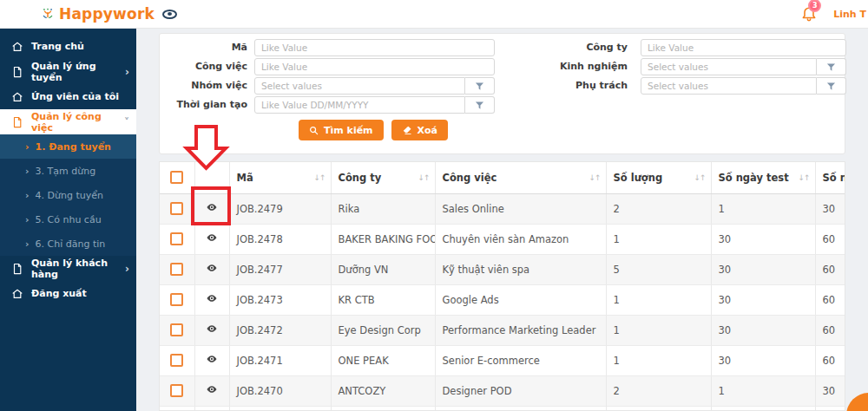 The image size is (868, 411). Describe the element at coordinates (279, 269) in the screenshot. I see `cell-ma: JOB.2477` at that location.